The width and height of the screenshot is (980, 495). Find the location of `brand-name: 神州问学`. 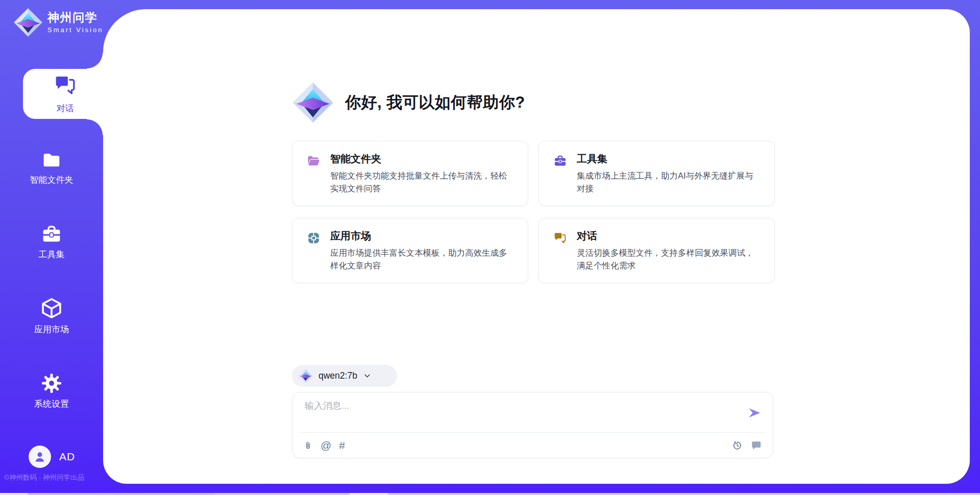

brand-name: 神州问学 is located at coordinates (76, 17).